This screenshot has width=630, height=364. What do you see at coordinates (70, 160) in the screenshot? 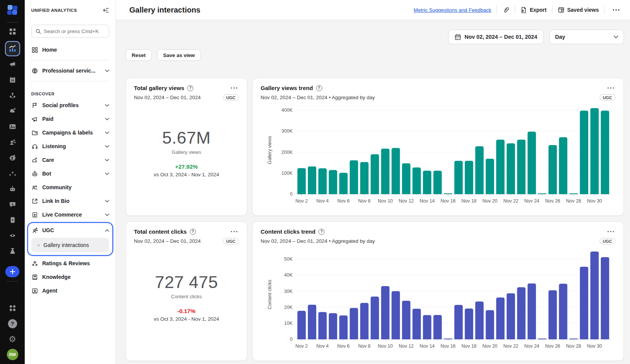
I see `sidebar-item-care: Care` at bounding box center [70, 160].